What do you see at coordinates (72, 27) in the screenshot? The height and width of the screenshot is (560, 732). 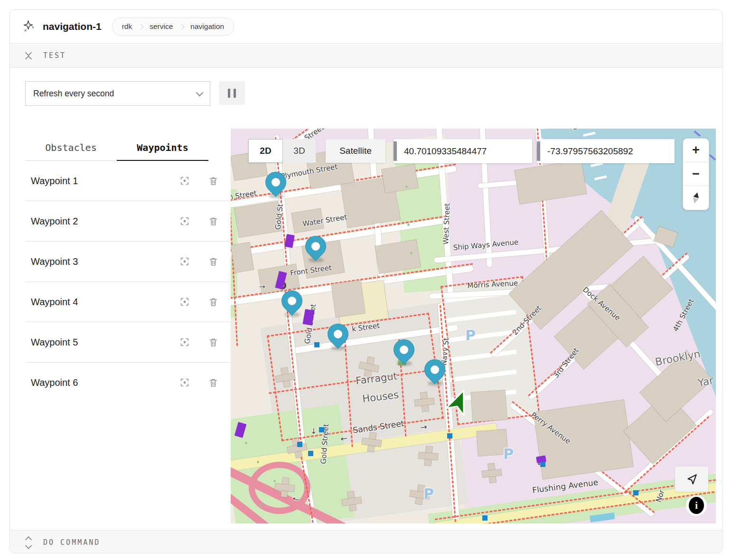 I see `page-title: navigation-1` at bounding box center [72, 27].